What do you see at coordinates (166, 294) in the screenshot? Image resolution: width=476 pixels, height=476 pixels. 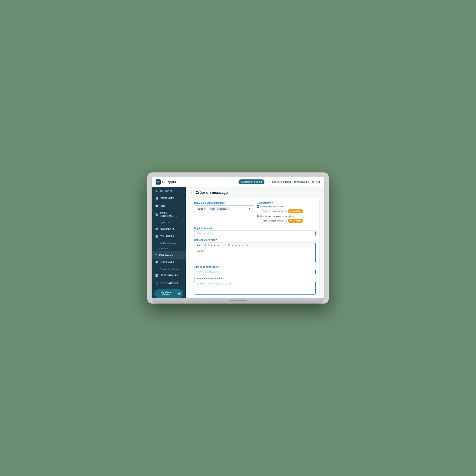 I see `signaler-text: Signaler un incident` at bounding box center [166, 294].